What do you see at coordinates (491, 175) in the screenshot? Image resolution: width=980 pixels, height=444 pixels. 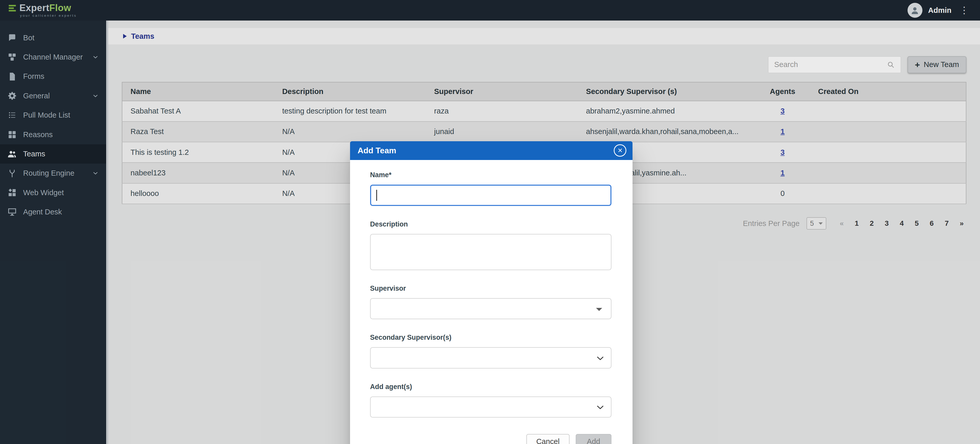 I see `name-label: Name*` at bounding box center [491, 175].